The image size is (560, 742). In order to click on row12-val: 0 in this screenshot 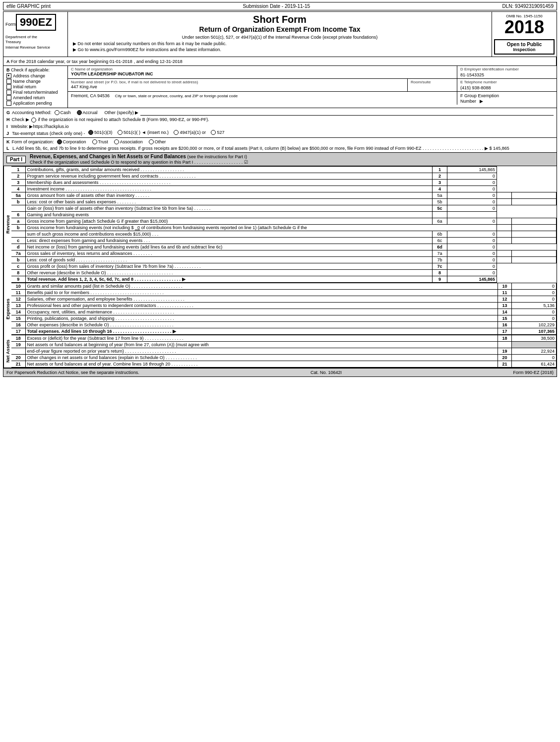, I will do `click(534, 300)`.